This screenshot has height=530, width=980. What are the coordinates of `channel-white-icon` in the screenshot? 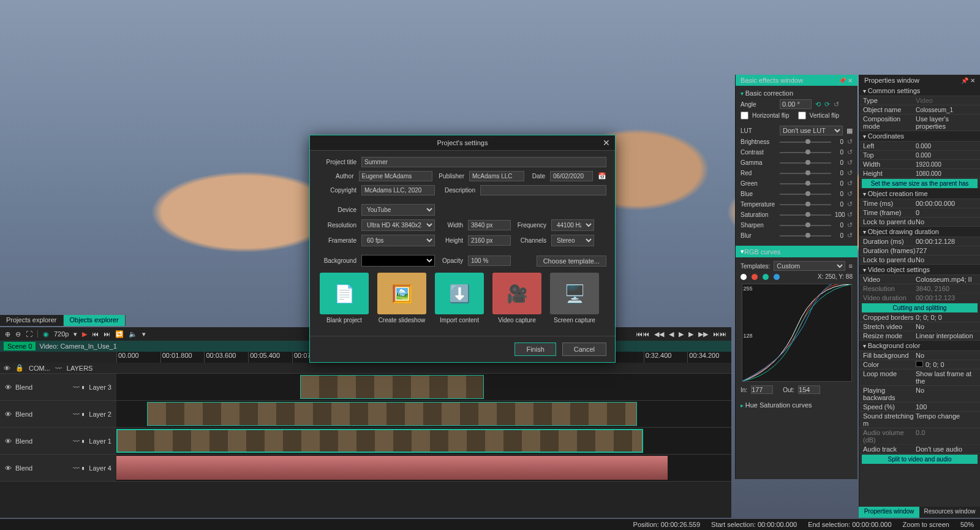 It's located at (744, 277).